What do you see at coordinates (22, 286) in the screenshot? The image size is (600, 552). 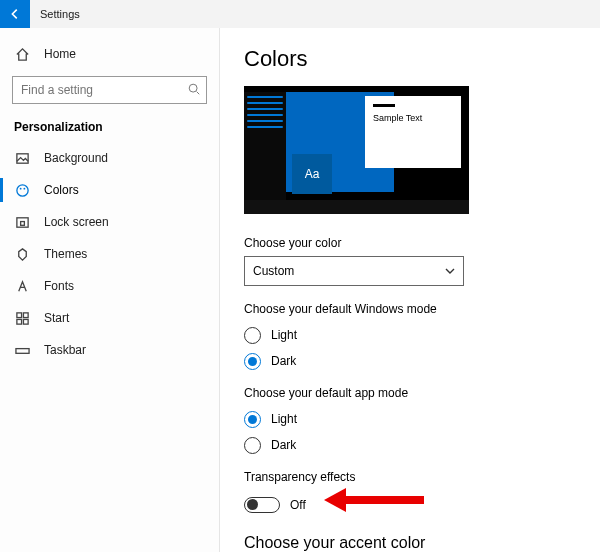 I see `fonts-icon` at bounding box center [22, 286].